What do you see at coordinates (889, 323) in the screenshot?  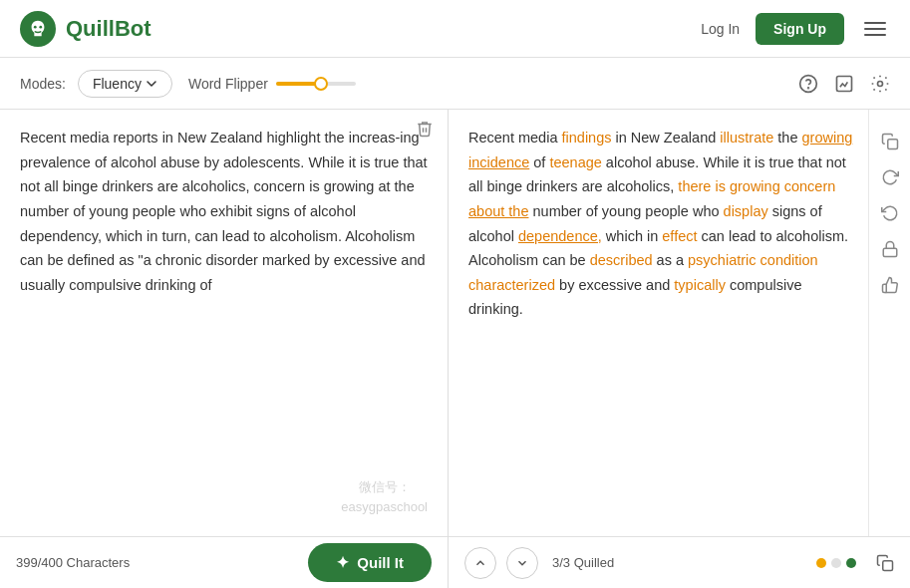 I see `right-sidebar` at bounding box center [889, 323].